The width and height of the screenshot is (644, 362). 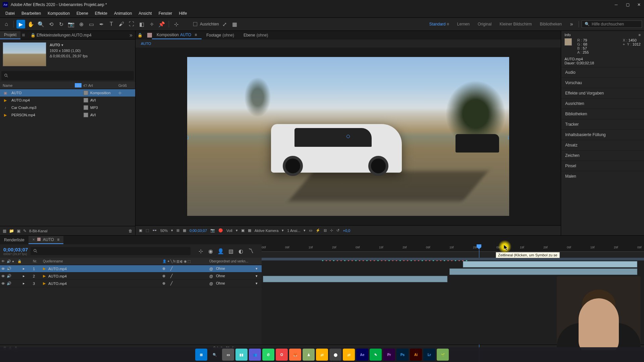 I want to click on clone-tool: ⛶, so click(x=131, y=24).